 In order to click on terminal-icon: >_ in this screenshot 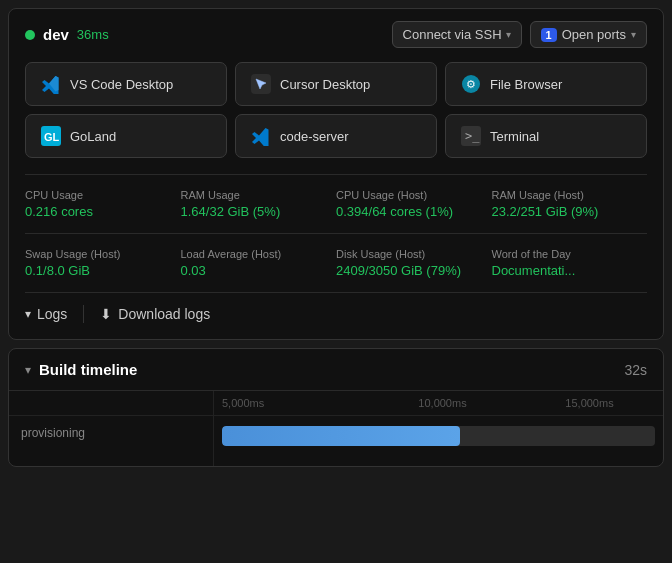, I will do `click(471, 136)`.